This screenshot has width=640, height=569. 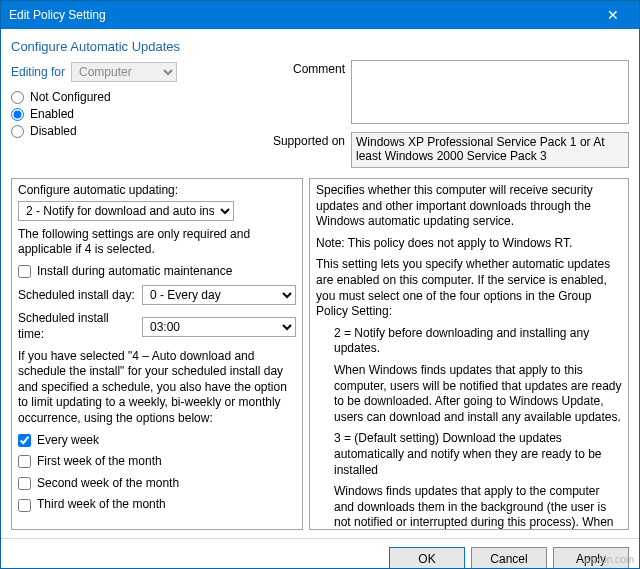 What do you see at coordinates (301, 15) in the screenshot?
I see `window-title: Edit Policy Setting` at bounding box center [301, 15].